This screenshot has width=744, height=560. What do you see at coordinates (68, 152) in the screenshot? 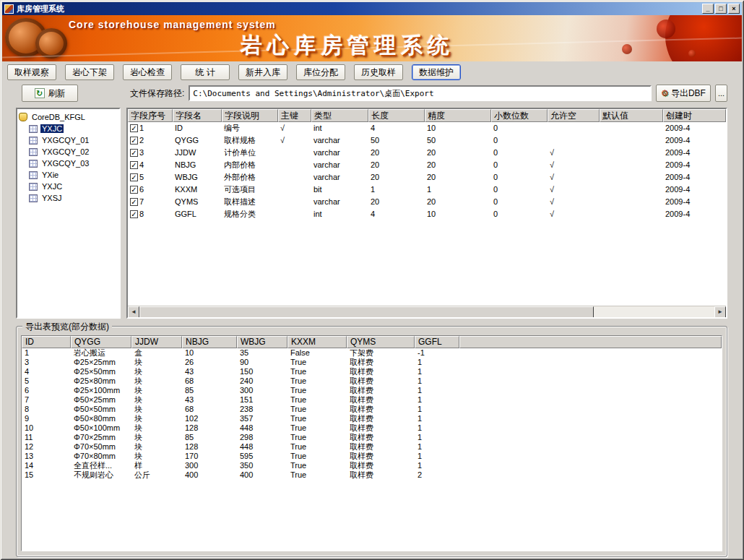
I see `tree-item: YXGCQY_02` at bounding box center [68, 152].